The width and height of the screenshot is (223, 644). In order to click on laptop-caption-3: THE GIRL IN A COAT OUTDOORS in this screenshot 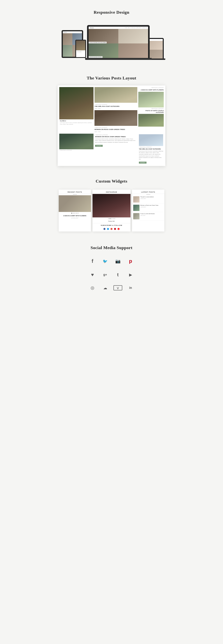, I will do `click(96, 57)`.